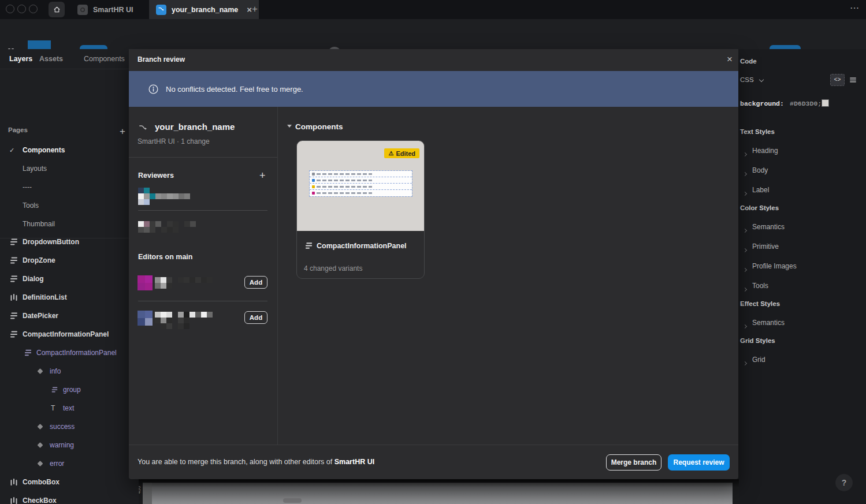 The height and width of the screenshot is (504, 866). What do you see at coordinates (762, 104) in the screenshot?
I see `css-property: background:` at bounding box center [762, 104].